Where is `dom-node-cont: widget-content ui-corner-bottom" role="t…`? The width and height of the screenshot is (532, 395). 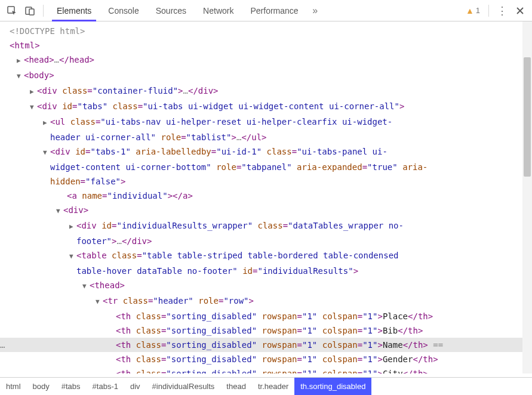
dom-node-cont: widget-content ui-corner-bottom" role="t… is located at coordinates (271, 167).